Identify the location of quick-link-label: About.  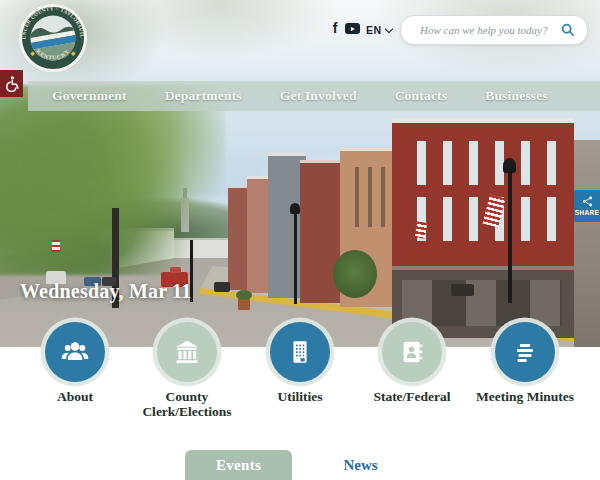
(75, 398).